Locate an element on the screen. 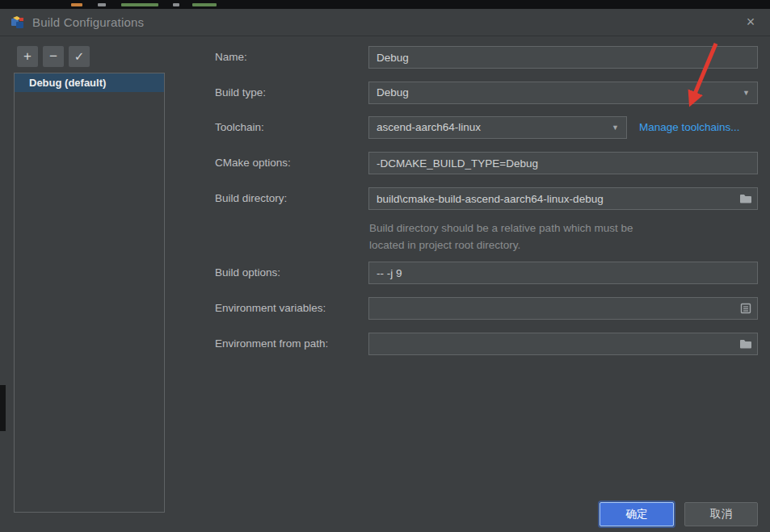 The width and height of the screenshot is (770, 532). build-options-input is located at coordinates (563, 273).